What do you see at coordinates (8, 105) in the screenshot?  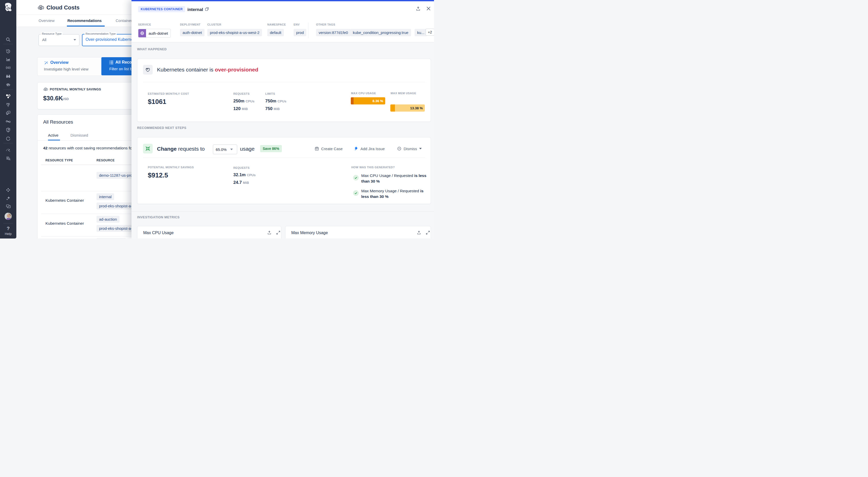 I see `logs-icon` at bounding box center [8, 105].